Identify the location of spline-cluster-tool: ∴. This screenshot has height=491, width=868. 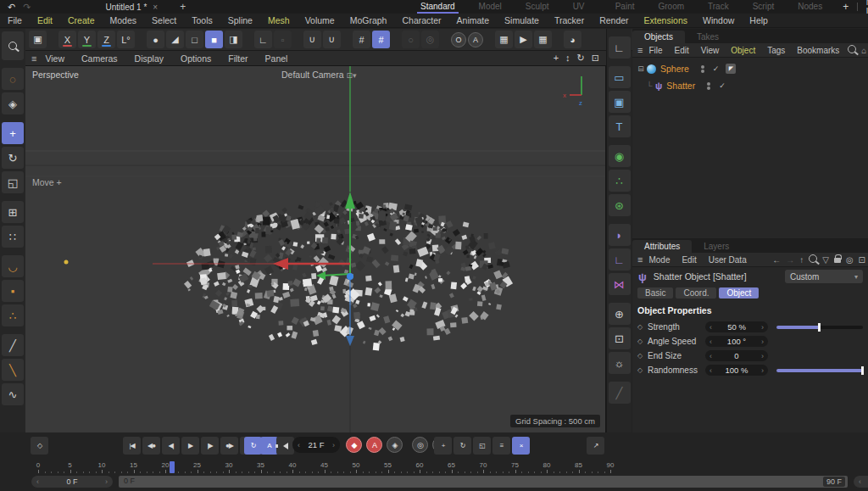
(13, 315).